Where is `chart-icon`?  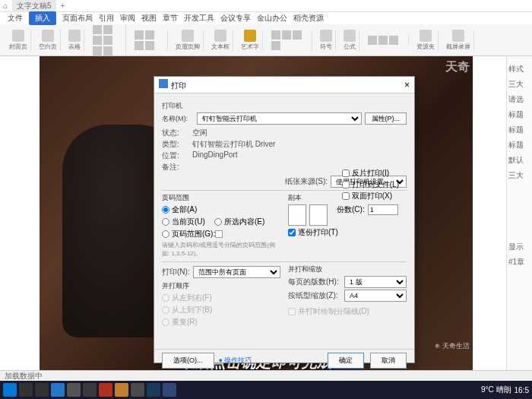
chart-icon is located at coordinates (108, 40).